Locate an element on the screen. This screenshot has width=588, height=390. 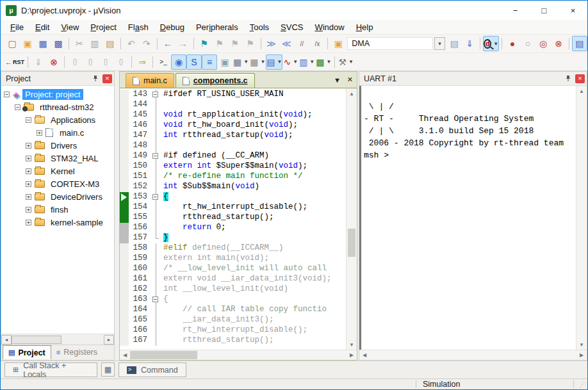
call-stack-window-icon: ▣ is located at coordinates (225, 62).